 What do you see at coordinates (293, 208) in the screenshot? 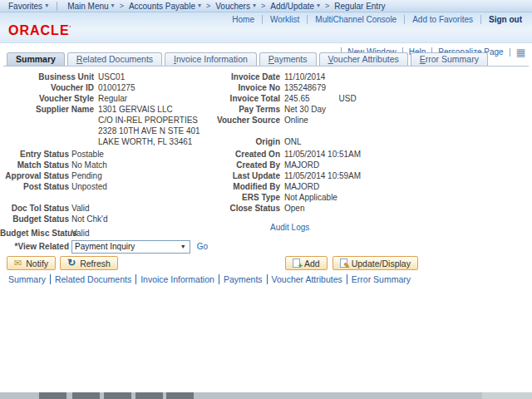
I see `field-value: Open` at bounding box center [293, 208].